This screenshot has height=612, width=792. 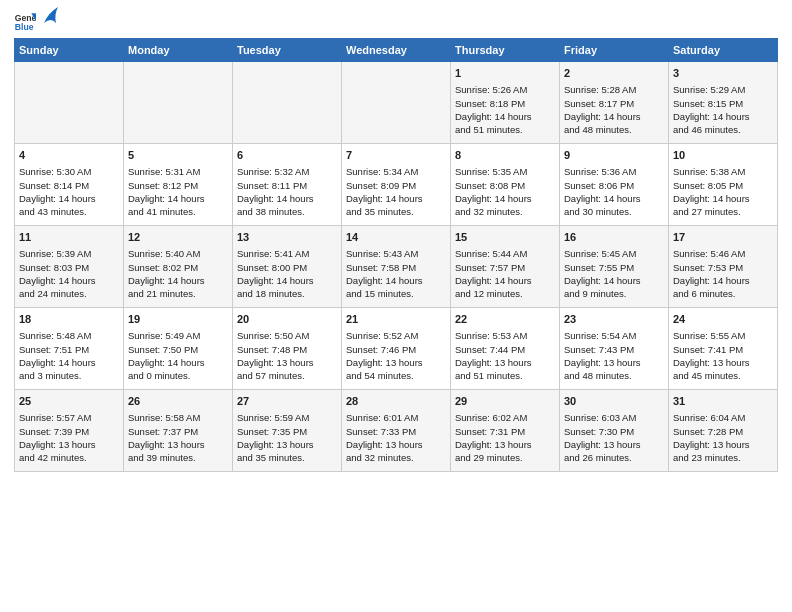 I want to click on calendar-day-cell: 28Sunrise: 6:01 AM Sunset: 7:33 PM Dayli…, so click(x=396, y=431).